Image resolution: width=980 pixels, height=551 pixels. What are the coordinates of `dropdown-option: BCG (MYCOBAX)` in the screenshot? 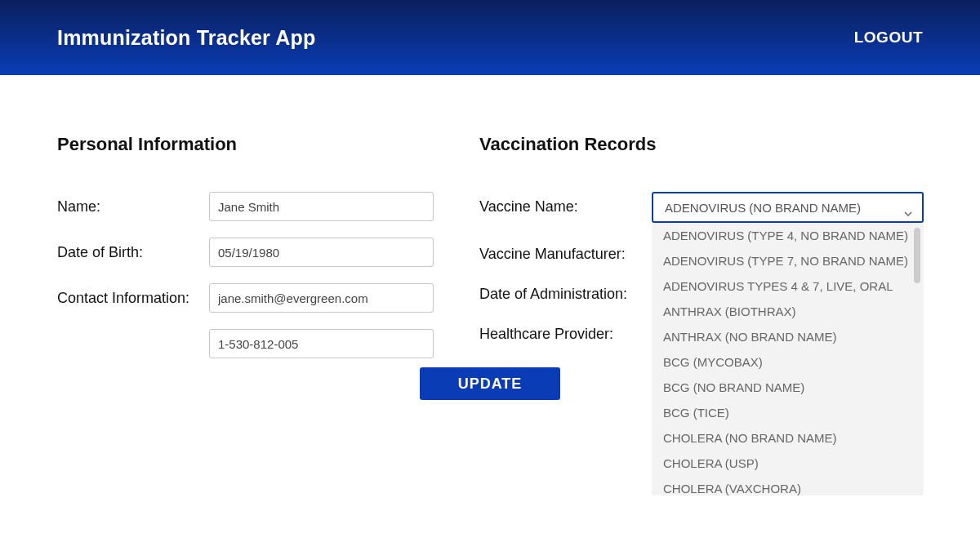 It's located at (787, 362).